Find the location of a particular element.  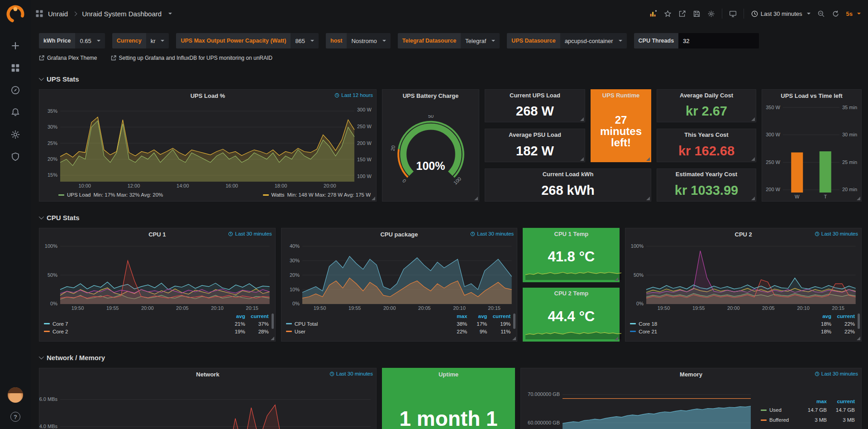

add-panel-button is located at coordinates (653, 14).